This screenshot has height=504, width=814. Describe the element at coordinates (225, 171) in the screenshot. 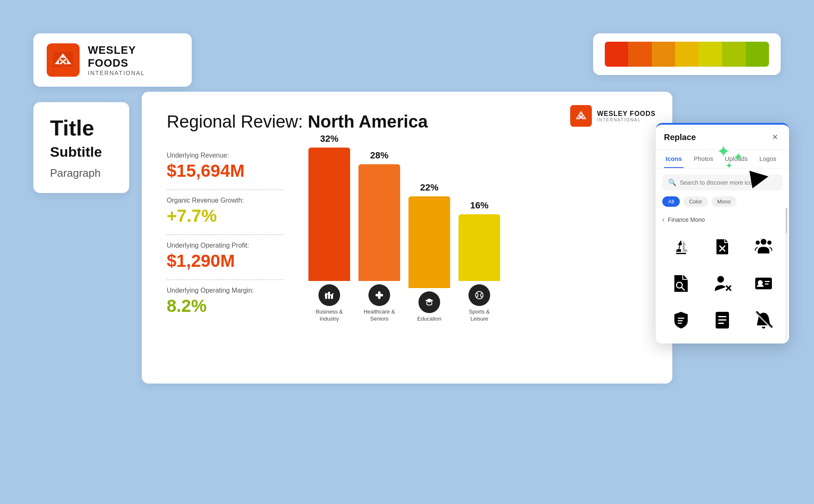

I see `metric-revenue-value: $15,694M` at that location.